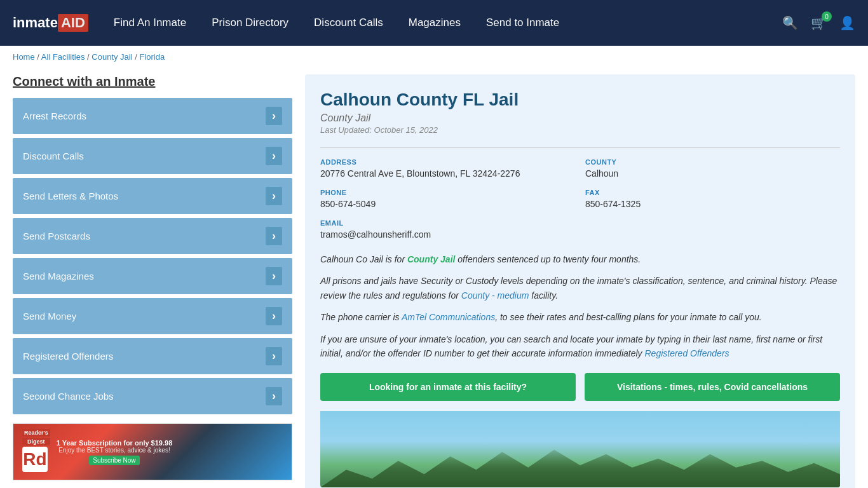 The width and height of the screenshot is (868, 488). I want to click on address-value: 20776 Central Ave E, Blountstown, FL 324…, so click(447, 173).